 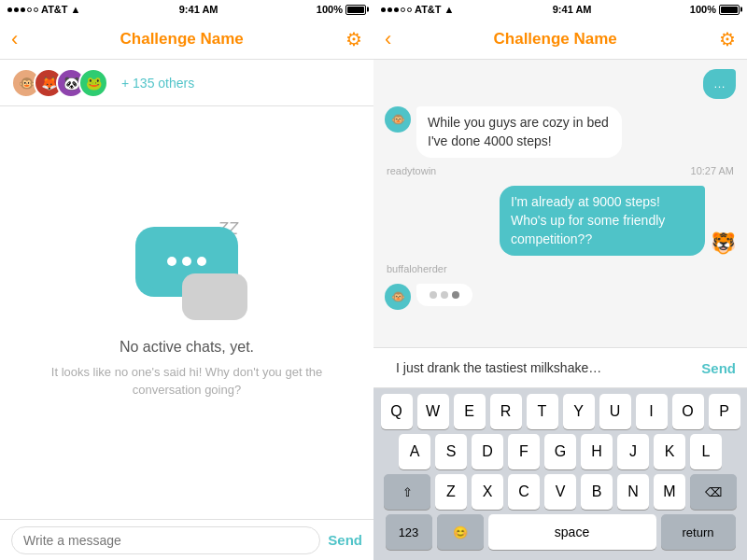 What do you see at coordinates (148, 284) in the screenshot?
I see `bubble-tail` at bounding box center [148, 284].